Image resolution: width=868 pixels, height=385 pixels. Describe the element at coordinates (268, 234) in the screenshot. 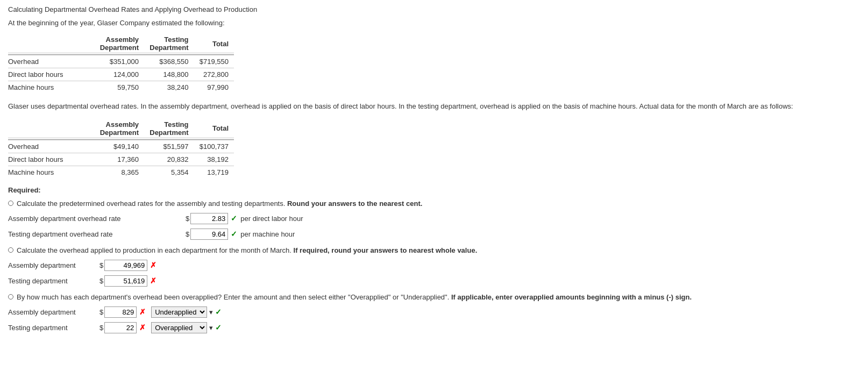

I see `testing-rate-per: per machine hour` at that location.